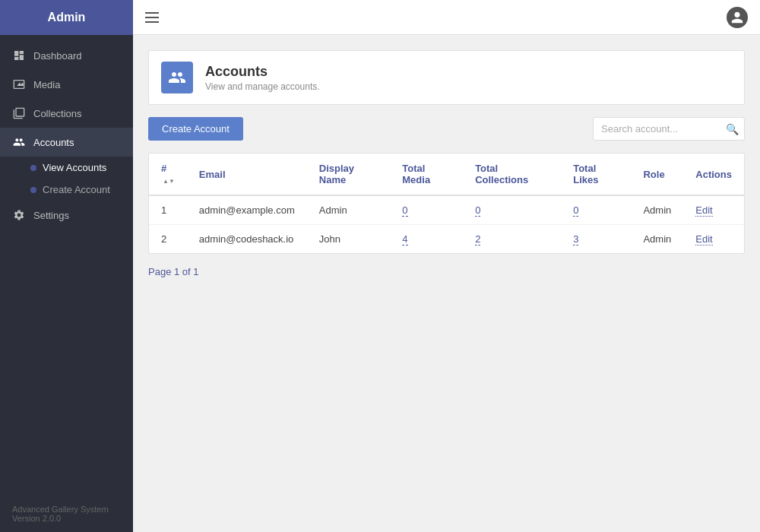 This screenshot has width=760, height=532. Describe the element at coordinates (177, 78) in the screenshot. I see `page-header-icon` at that location.